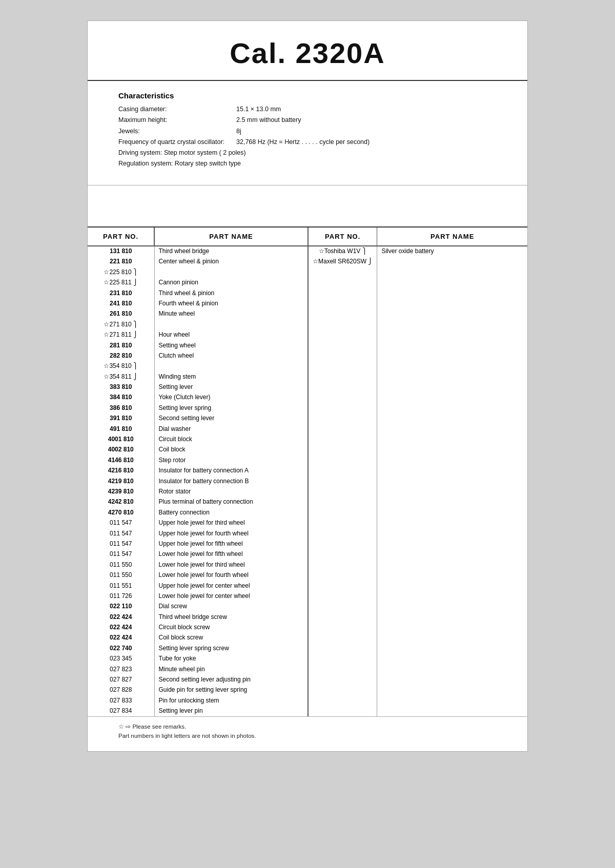 The height and width of the screenshot is (868, 615). I want to click on left-partname, so click(231, 366).